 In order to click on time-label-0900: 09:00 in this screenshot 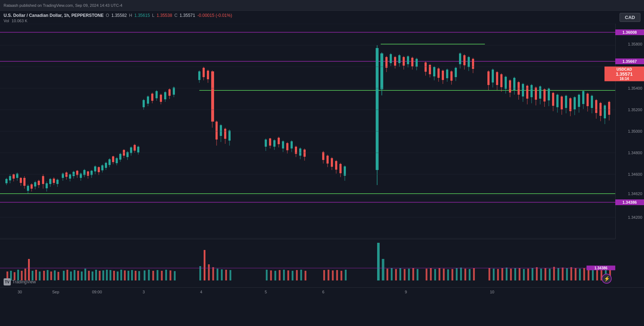, I will do `click(97, 292)`.